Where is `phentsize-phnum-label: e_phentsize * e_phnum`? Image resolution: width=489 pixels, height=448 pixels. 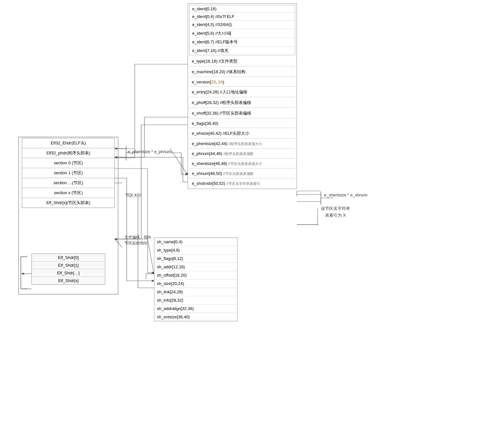
phentsize-phnum-label: e_phentsize * e_phnum is located at coordinates (150, 151).